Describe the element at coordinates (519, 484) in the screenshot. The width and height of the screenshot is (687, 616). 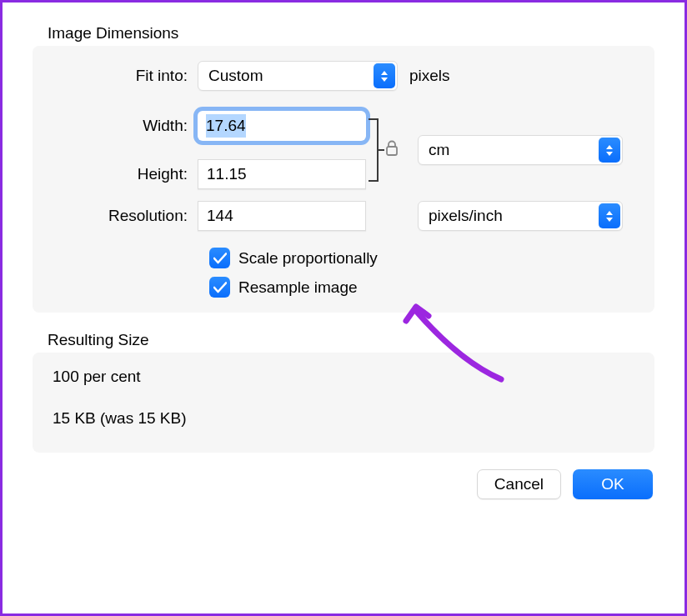
I see `cancel-button: Cancel` at that location.